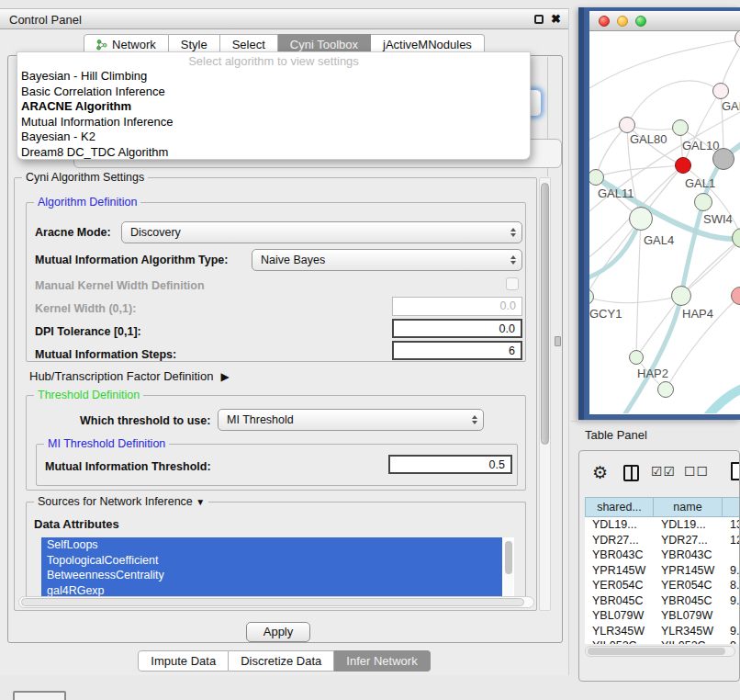 This screenshot has height=700, width=740. I want to click on dropdown-item-bayesian-hill-climbing: Bayesian - Hill Climbing, so click(274, 77).